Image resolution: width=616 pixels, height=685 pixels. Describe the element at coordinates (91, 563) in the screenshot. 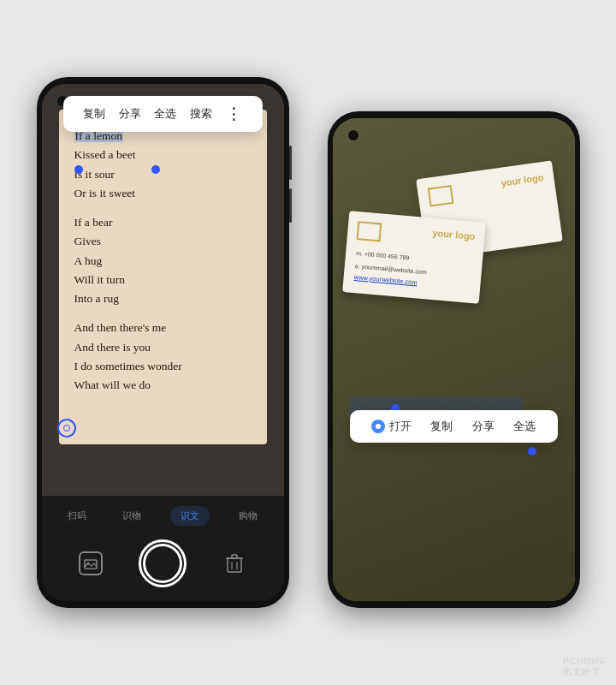

I see `gallery-icon` at that location.